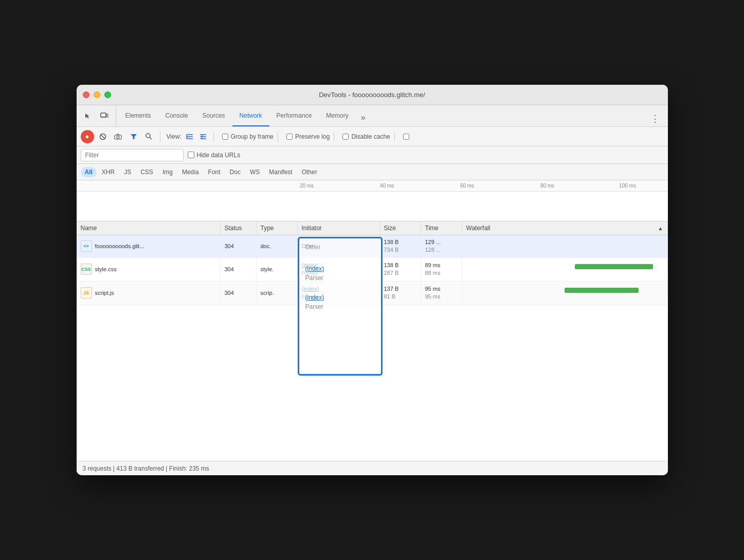 The width and height of the screenshot is (744, 560). What do you see at coordinates (442, 228) in the screenshot?
I see `header-time: Time` at bounding box center [442, 228].